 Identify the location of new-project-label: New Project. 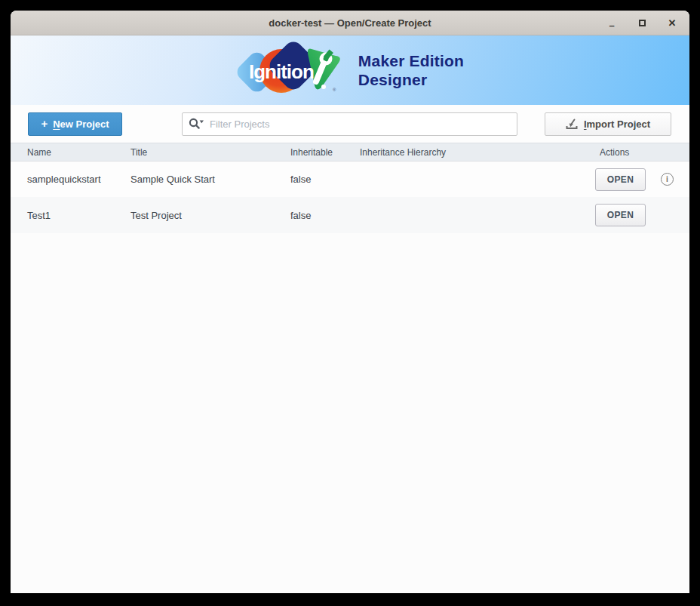
(81, 124).